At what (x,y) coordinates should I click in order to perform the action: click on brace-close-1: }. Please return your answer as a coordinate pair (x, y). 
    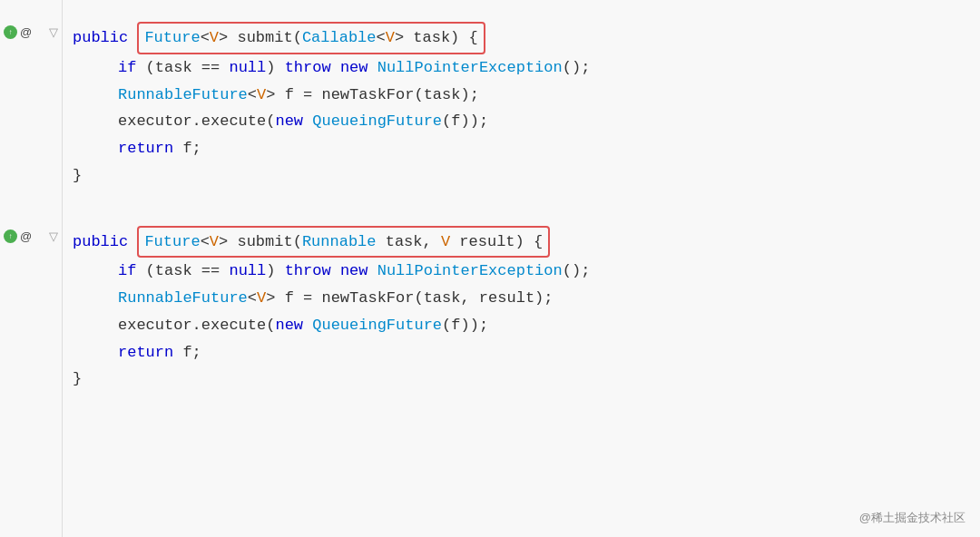
    Looking at the image, I should click on (77, 176).